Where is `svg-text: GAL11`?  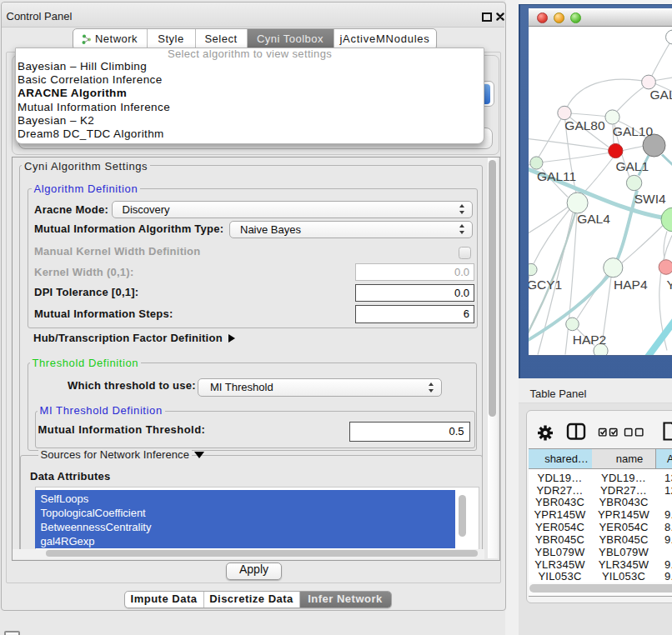
svg-text: GAL11 is located at coordinates (557, 177).